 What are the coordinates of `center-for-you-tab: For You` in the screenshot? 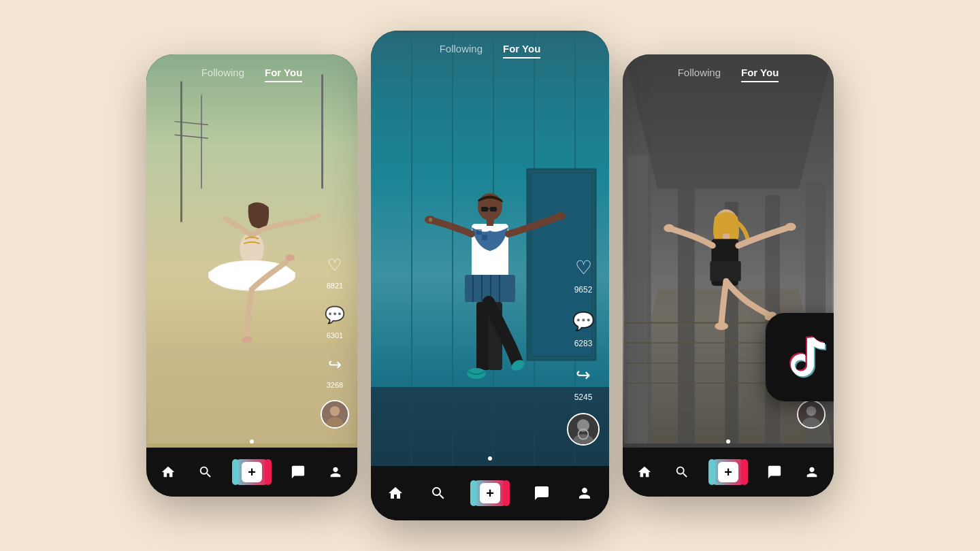 It's located at (521, 50).